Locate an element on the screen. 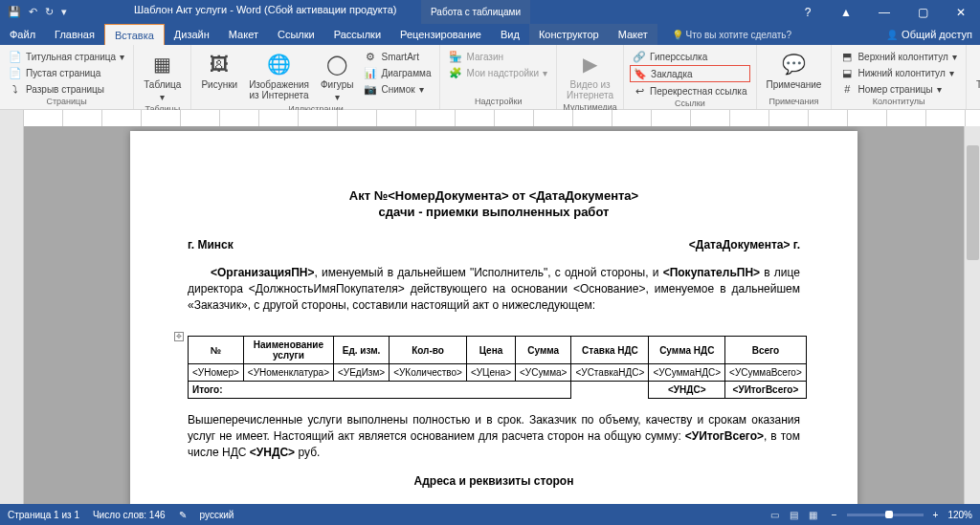 This screenshot has height=525, width=980. tab-layout: Макет is located at coordinates (243, 34).